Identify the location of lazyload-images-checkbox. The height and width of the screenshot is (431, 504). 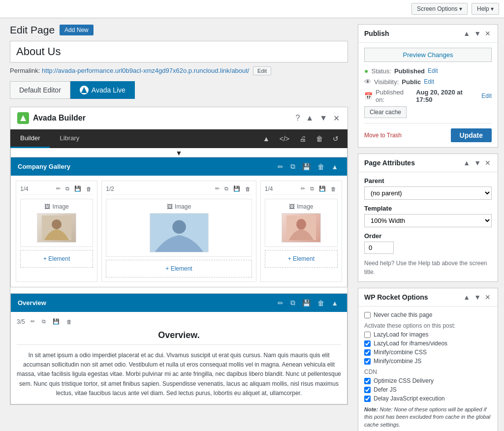
(367, 335).